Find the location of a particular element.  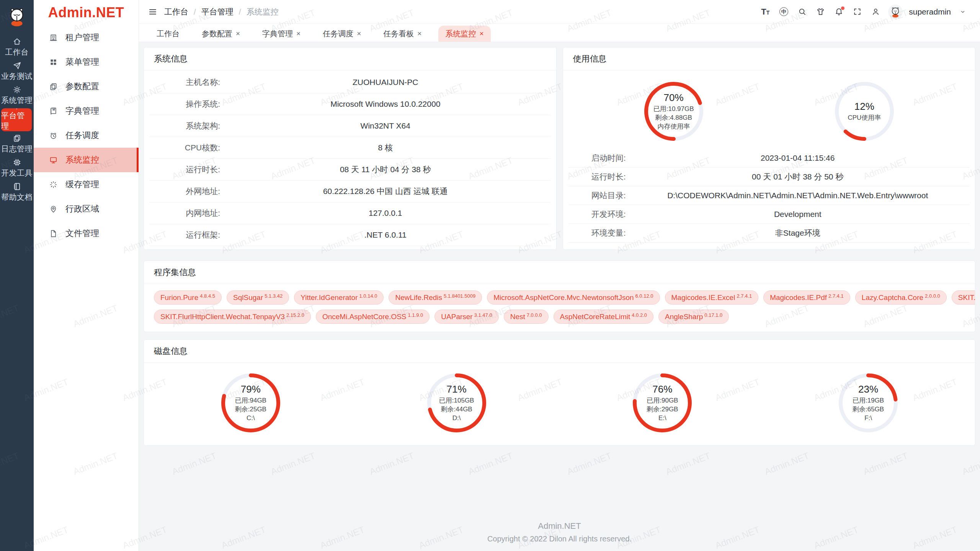

collapse-menu-icon is located at coordinates (153, 12).